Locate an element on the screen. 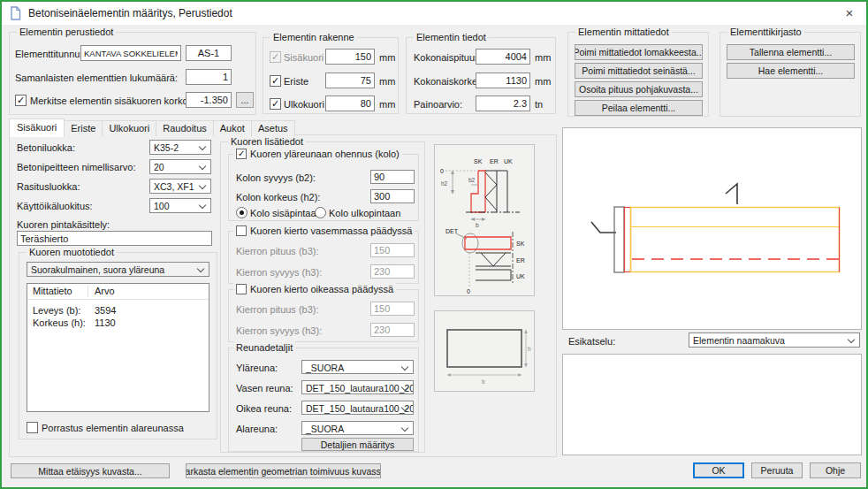 The image size is (868, 489). label-kierron-syvyys-oikea: Kierron syvyys (h3): is located at coordinates (279, 331).